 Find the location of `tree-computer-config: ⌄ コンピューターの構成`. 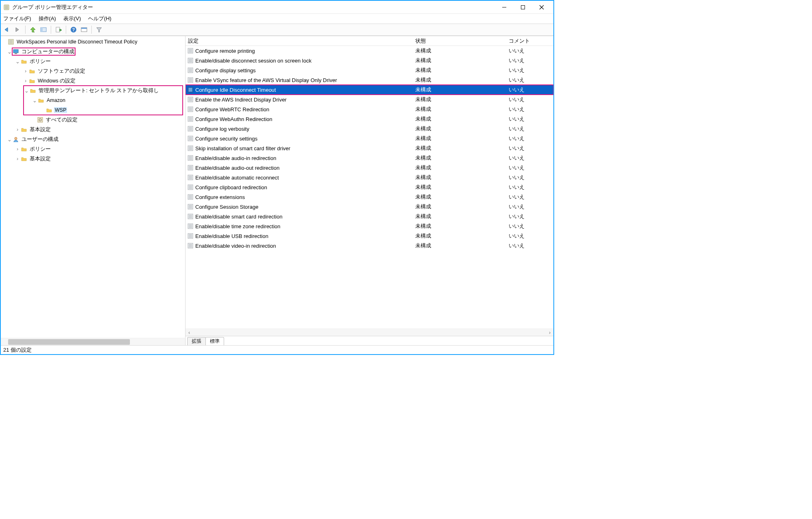

tree-computer-config: ⌄ コンピューターの構成 is located at coordinates (93, 52).